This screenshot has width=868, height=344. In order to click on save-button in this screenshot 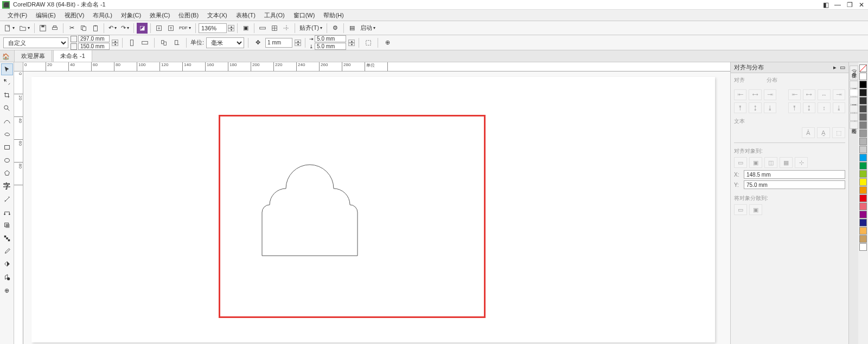, I will do `click(43, 28)`.